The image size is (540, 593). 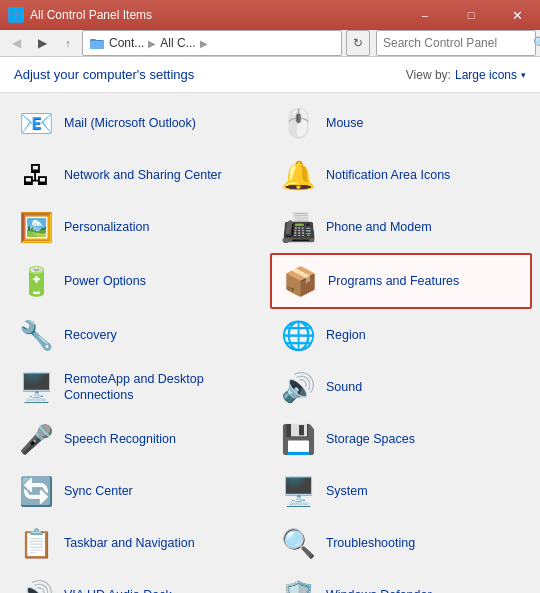 What do you see at coordinates (178, 43) in the screenshot?
I see `path-part2: All C...` at bounding box center [178, 43].